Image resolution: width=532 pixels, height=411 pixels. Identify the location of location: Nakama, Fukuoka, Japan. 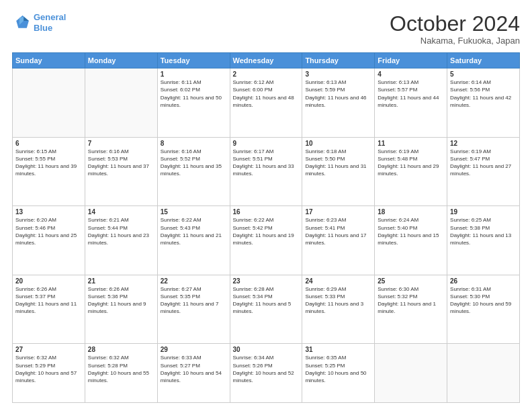
(455, 40).